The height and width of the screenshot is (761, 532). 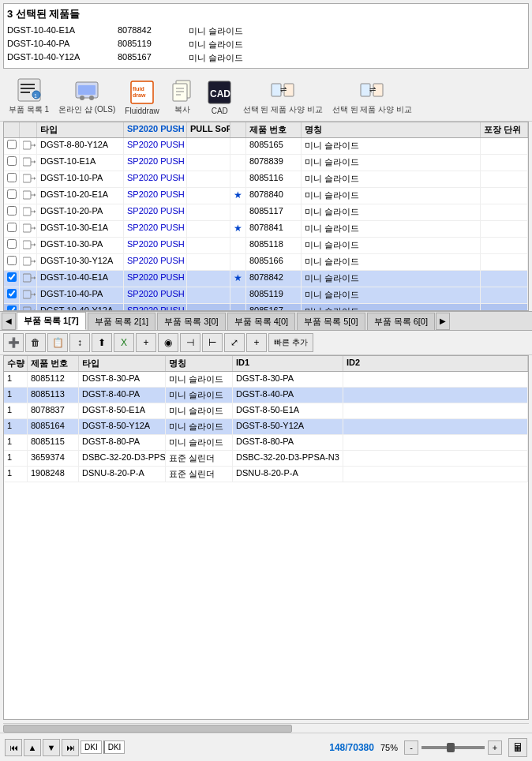 What do you see at coordinates (190, 343) in the screenshot?
I see `btm-btn-split: ⊣` at bounding box center [190, 343].